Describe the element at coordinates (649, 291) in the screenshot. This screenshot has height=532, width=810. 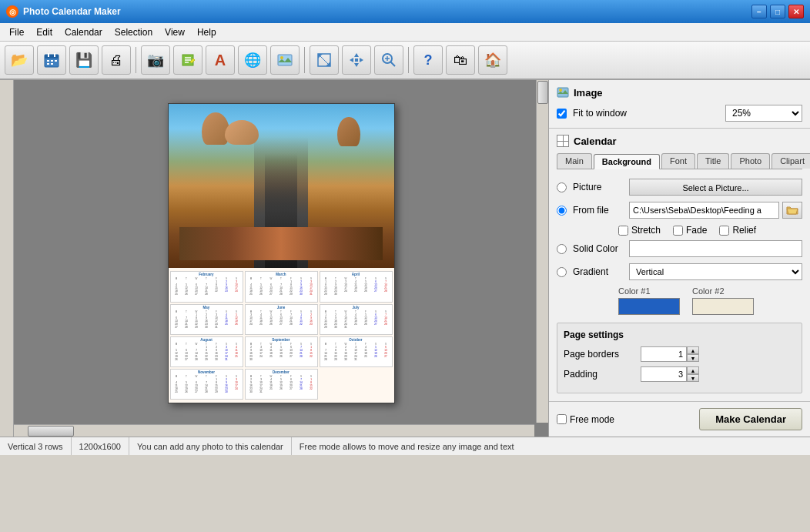
I see `color1-label: Color #1` at that location.